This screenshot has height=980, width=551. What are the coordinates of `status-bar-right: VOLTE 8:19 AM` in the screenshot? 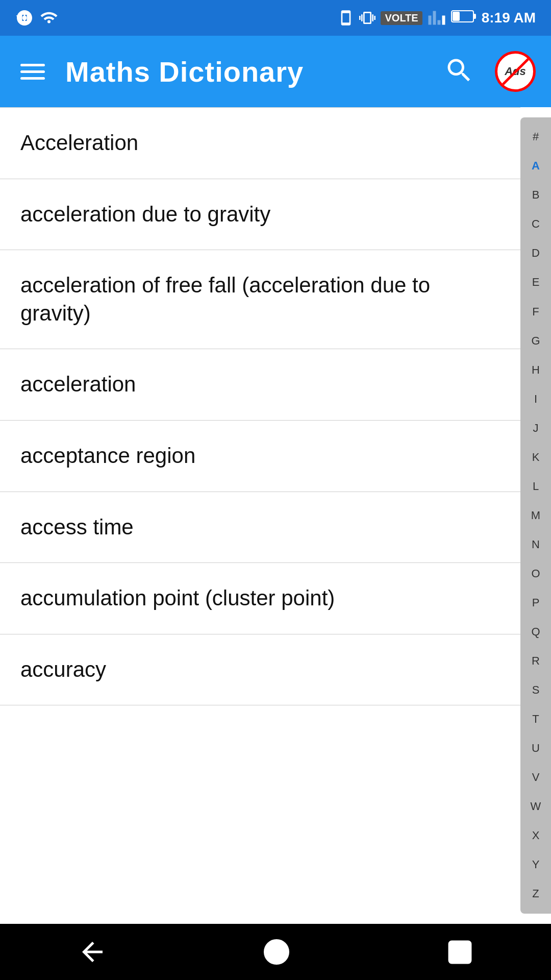 It's located at (437, 18).